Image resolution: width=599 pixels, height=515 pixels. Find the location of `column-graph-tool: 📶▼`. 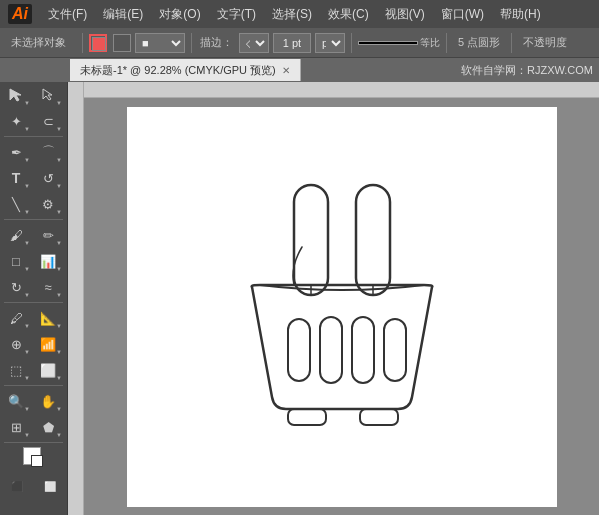

column-graph-tool: 📶▼ is located at coordinates (48, 344).